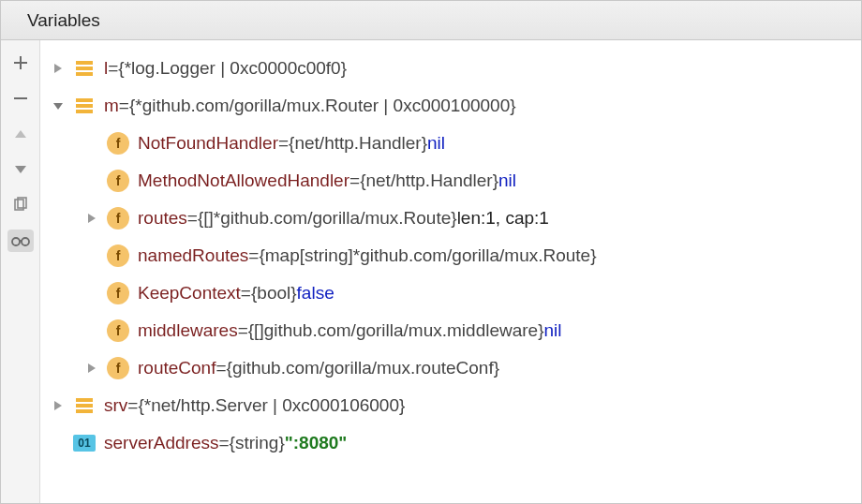 The image size is (862, 504). What do you see at coordinates (454, 218) in the screenshot?
I see `field-row-routes: f routes = {[]*github.com/gorilla/mux.Ro…` at bounding box center [454, 218].